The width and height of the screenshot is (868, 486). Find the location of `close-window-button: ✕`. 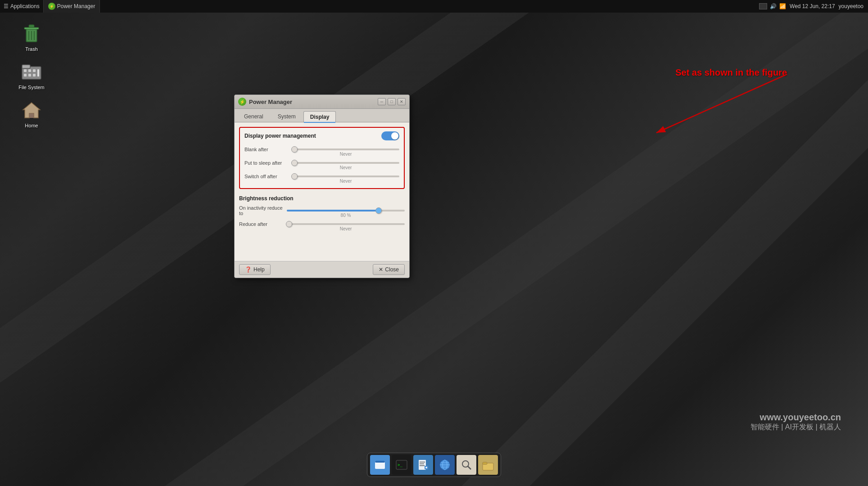

close-window-button: ✕ is located at coordinates (402, 102).